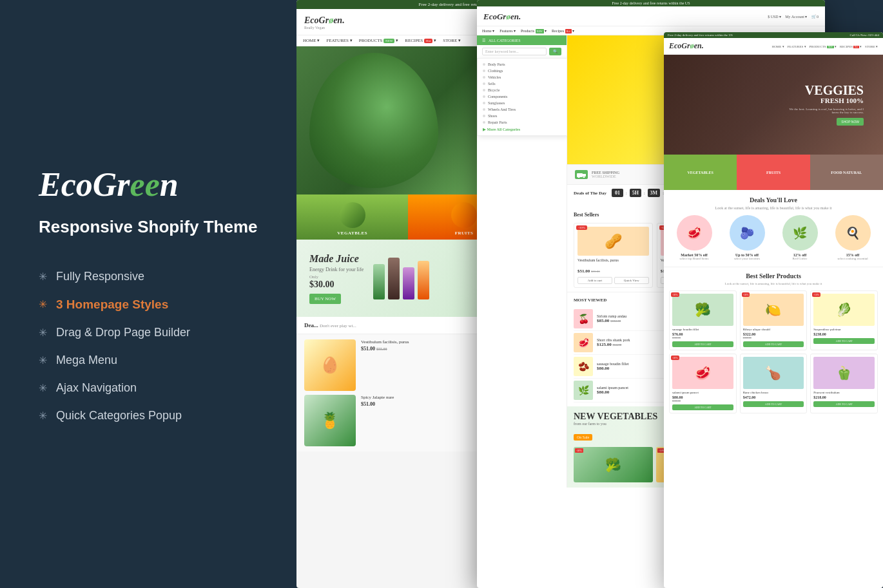 The height and width of the screenshot is (588, 883). What do you see at coordinates (151, 305) in the screenshot?
I see `feature-item-1: ✳ 3 Homepage Styles` at bounding box center [151, 305].